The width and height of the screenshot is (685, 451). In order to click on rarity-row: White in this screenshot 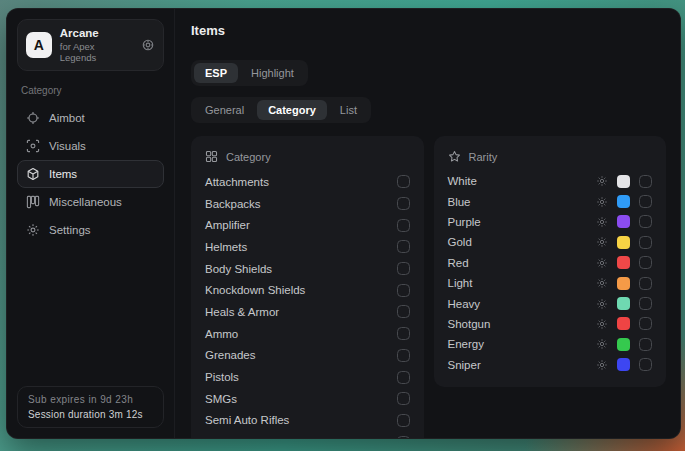, I will do `click(550, 181)`.